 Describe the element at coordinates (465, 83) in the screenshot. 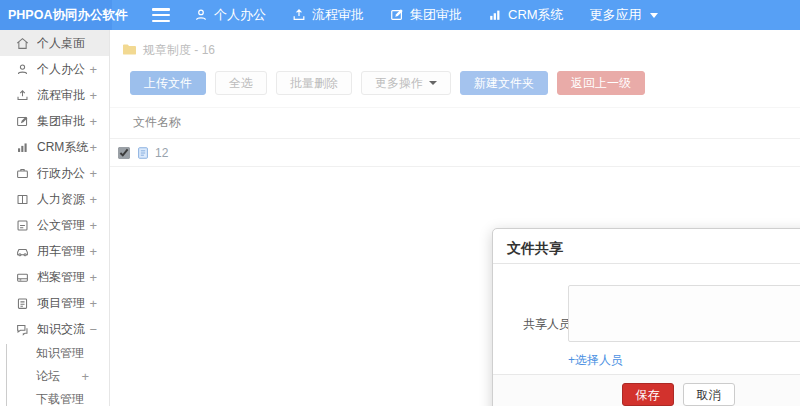

I see `file-toolbar: 上传文件 全选 批量删除 更多操作 新建文件夹 返回上一级` at that location.